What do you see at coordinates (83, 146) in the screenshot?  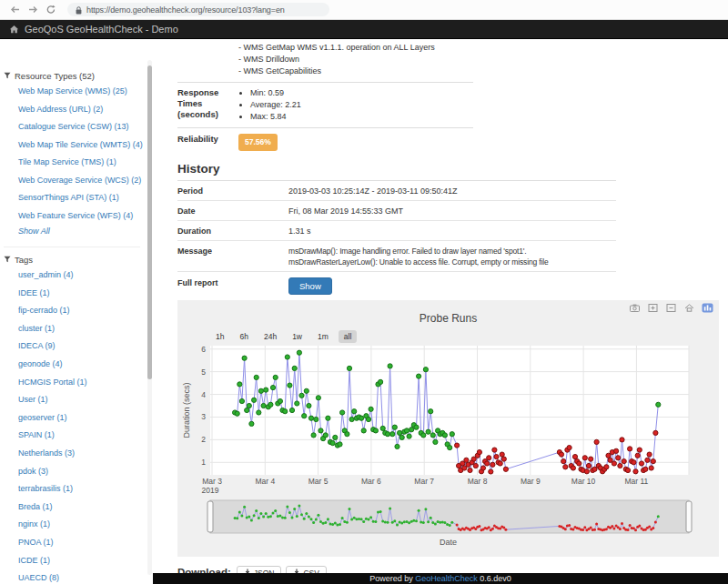 I see `sidebar-item-resource-type: Web Map Tile Service (WMTS) (4)` at bounding box center [83, 146].